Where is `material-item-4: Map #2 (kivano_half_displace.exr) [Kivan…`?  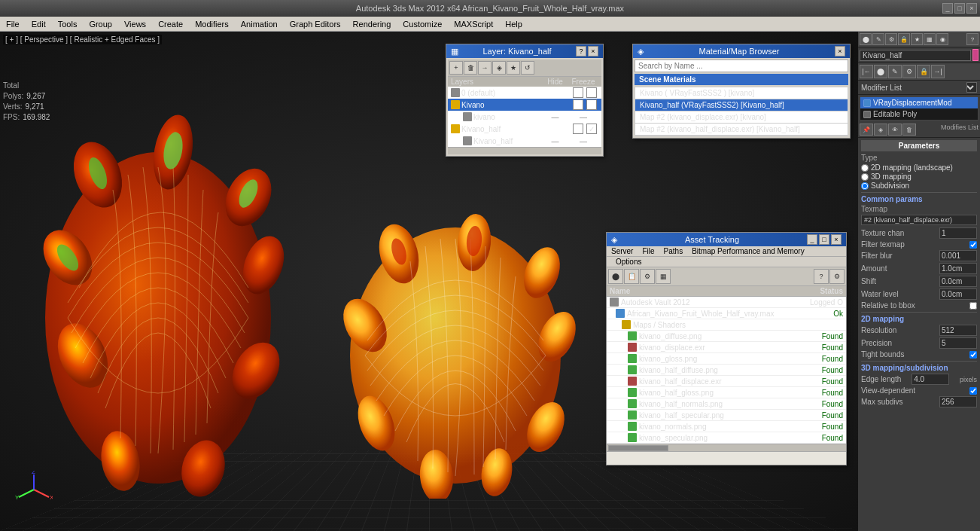
material-item-4: Map #2 (kivano_half_displace.exr) [Kivan… is located at coordinates (741, 130).